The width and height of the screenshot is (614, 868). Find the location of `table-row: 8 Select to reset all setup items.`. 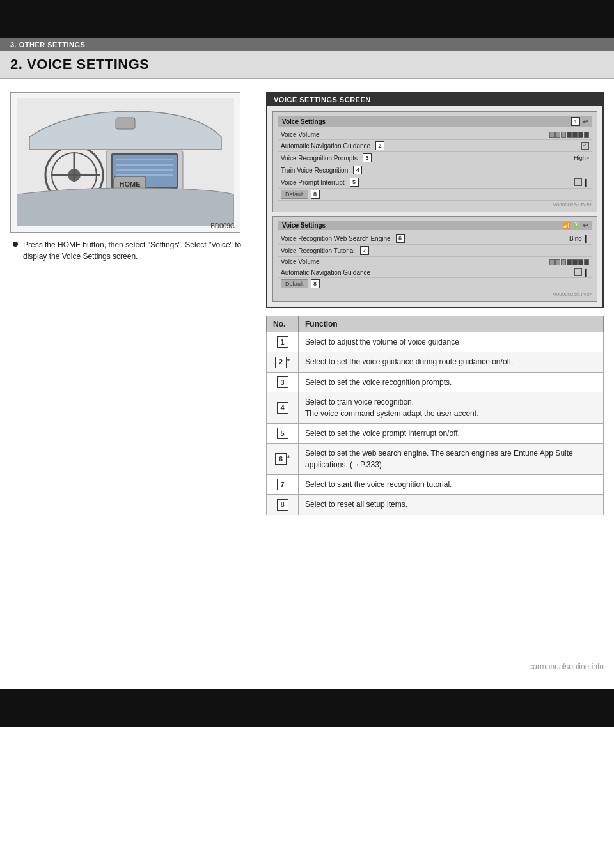

table-row: 8 Select to reset all setup items. is located at coordinates (435, 505).